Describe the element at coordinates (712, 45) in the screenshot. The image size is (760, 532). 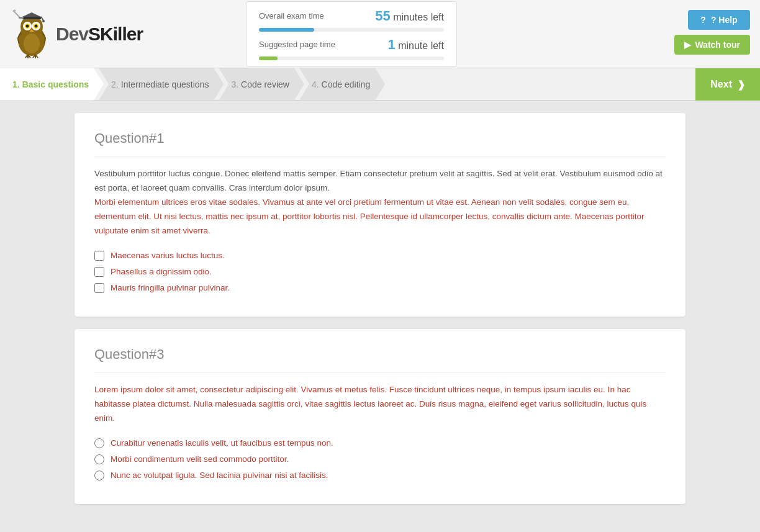
I see `watch-tour-button: ▶ Watch tour` at that location.